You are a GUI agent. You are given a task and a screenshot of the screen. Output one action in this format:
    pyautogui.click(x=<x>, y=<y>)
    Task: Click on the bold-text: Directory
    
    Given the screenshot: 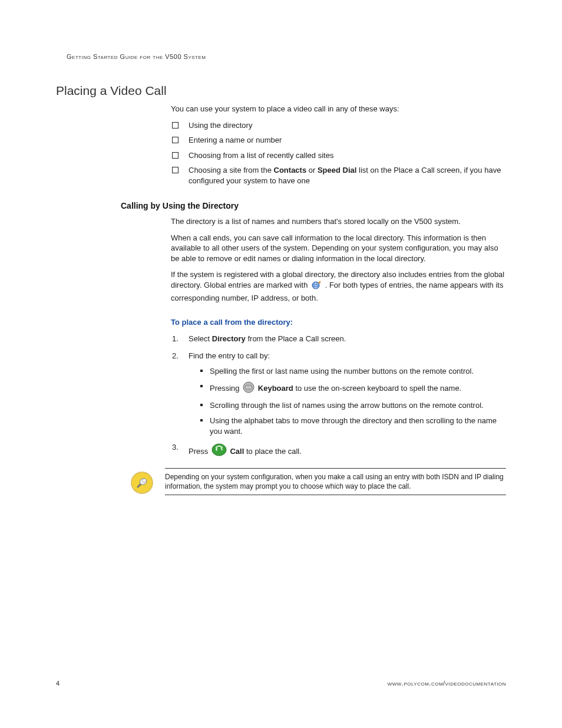 What is the action you would take?
    pyautogui.click(x=229, y=338)
    